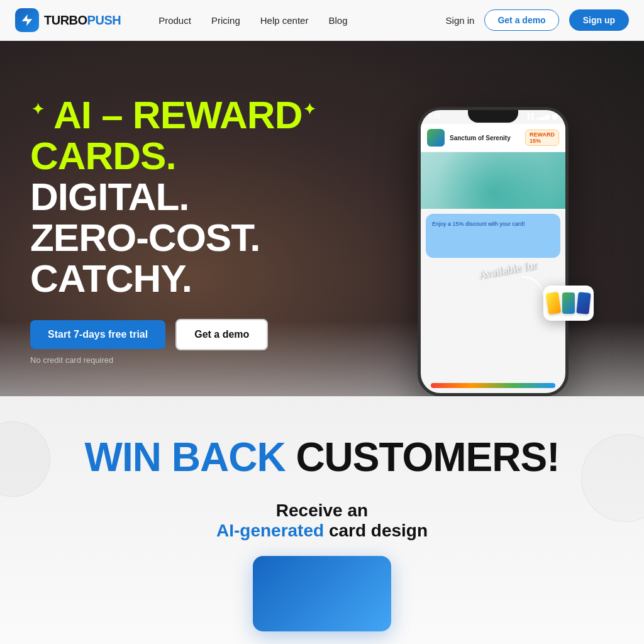 Image resolution: width=644 pixels, height=644 pixels. I want to click on no-credit-card-text: No credit card required, so click(181, 360).